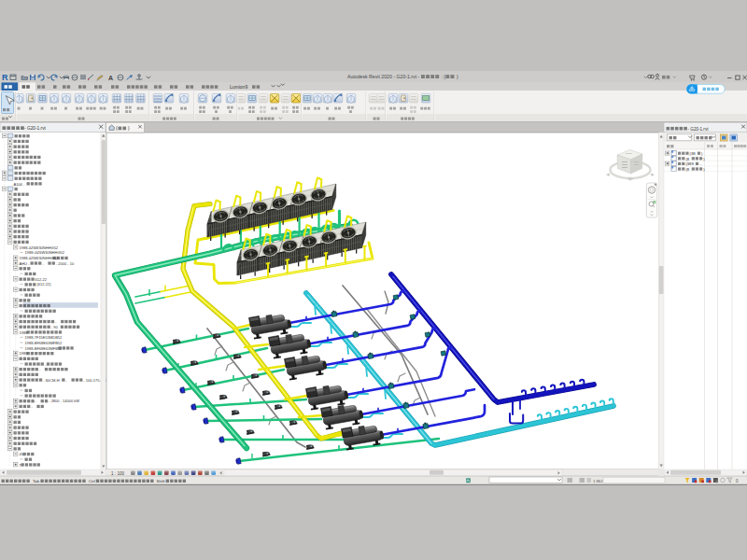 The height and width of the screenshot is (560, 747). Describe the element at coordinates (701, 164) in the screenshot. I see `svg-text:...: ...` at that location.